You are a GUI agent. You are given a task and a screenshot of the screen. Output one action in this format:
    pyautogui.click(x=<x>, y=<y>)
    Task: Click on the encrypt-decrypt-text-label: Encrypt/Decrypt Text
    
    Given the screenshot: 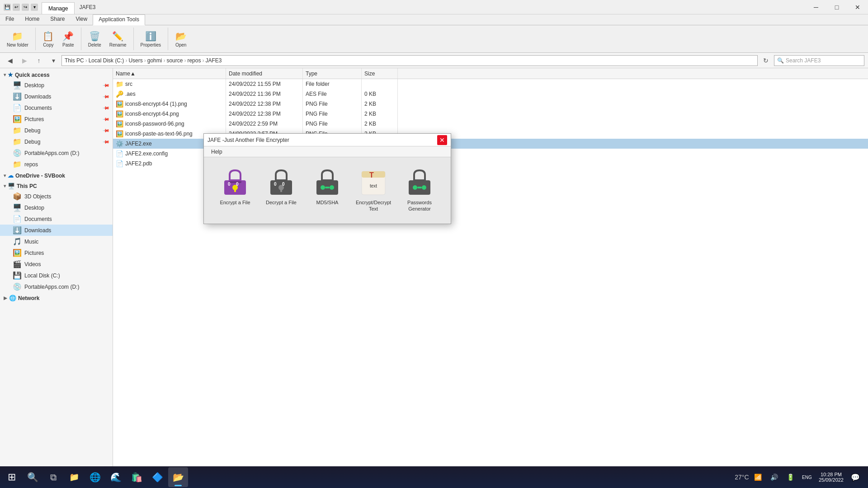 What is the action you would take?
    pyautogui.click(x=373, y=206)
    